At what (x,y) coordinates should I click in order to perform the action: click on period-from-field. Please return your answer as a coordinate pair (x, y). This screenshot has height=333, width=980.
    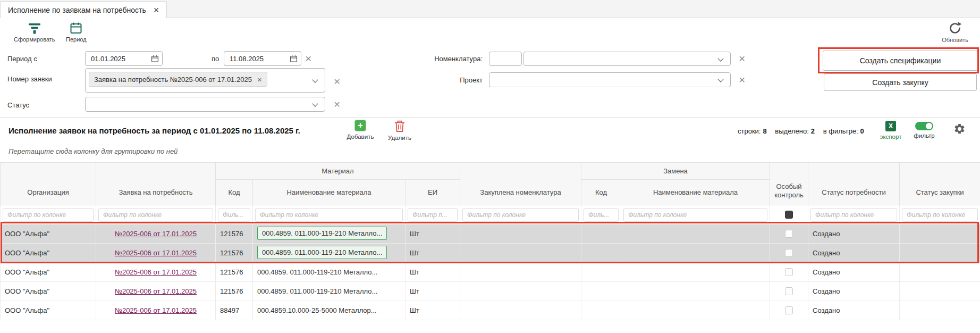
    Looking at the image, I should click on (124, 59).